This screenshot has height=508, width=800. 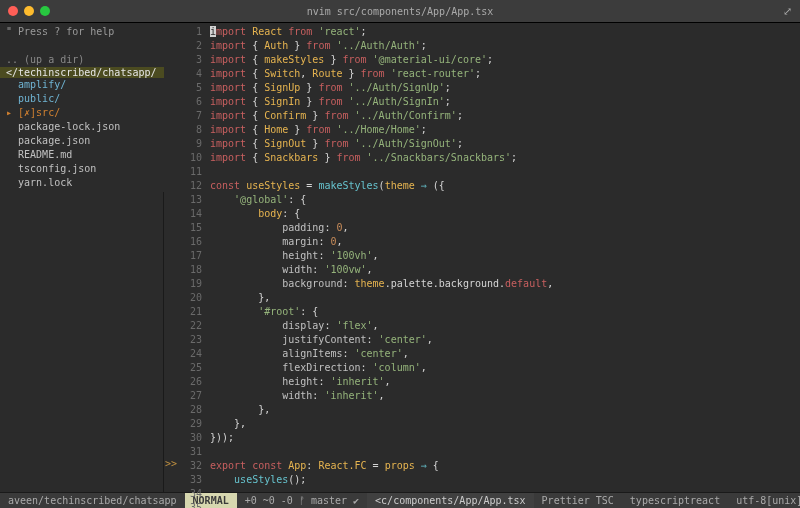 What do you see at coordinates (82, 108) in the screenshot?
I see `file-tree: " Press ? for help .. (up a dir) </techi…` at bounding box center [82, 108].